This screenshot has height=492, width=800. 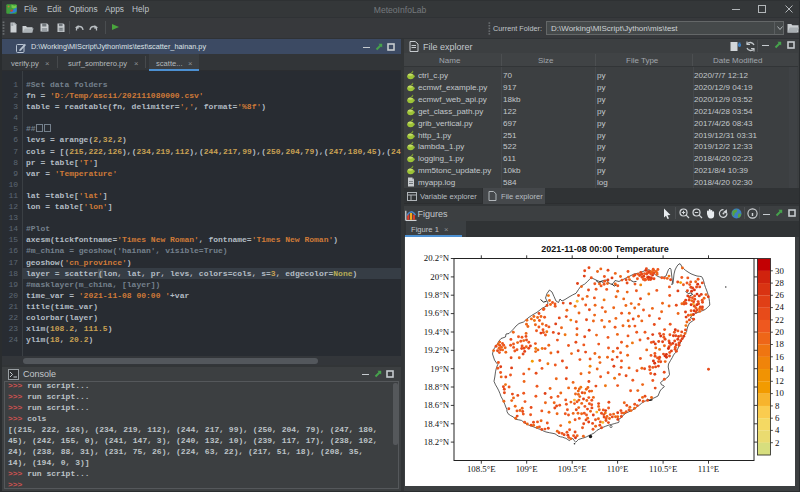 What do you see at coordinates (482, 469) in the screenshot?
I see `svg-text: 108.5°E` at bounding box center [482, 469].